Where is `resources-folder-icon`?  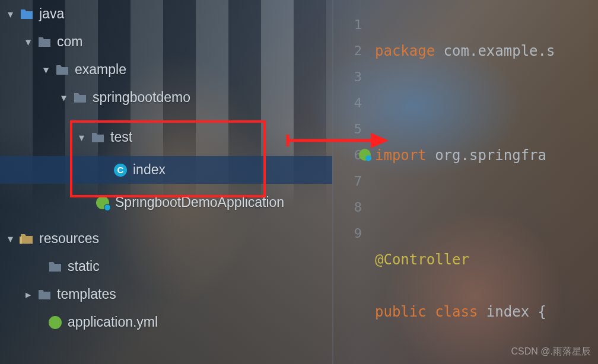
resources-folder-icon is located at coordinates (27, 239).